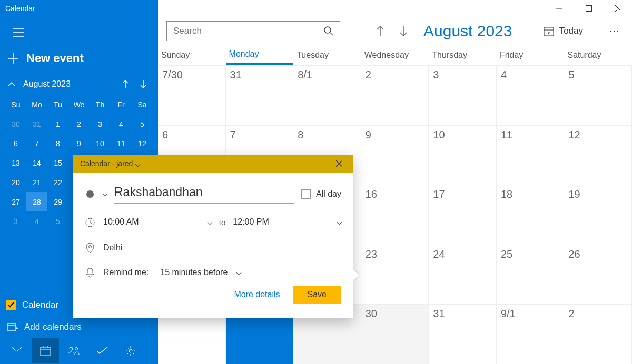  Describe the element at coordinates (531, 96) in the screenshot. I see `day-cell: 4` at that location.